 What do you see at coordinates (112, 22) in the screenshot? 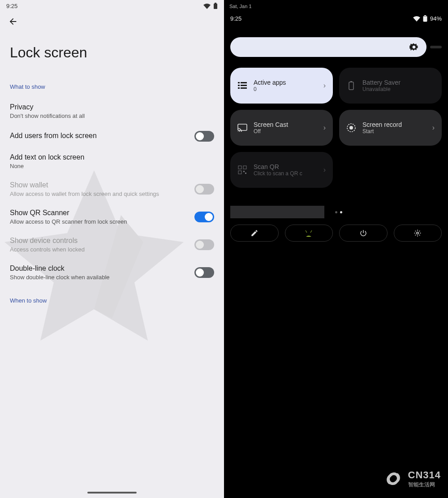
I see `back-arrow-icon` at bounding box center [112, 22].